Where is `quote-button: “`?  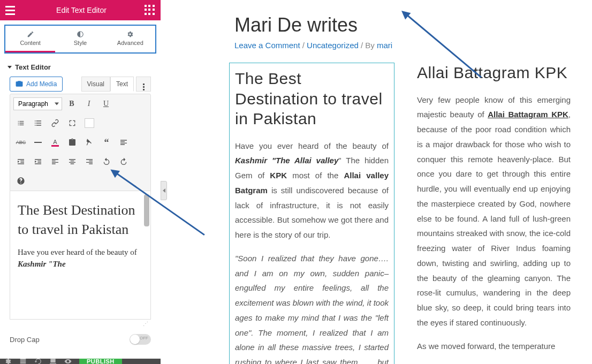 quote-button: “ is located at coordinates (107, 142).